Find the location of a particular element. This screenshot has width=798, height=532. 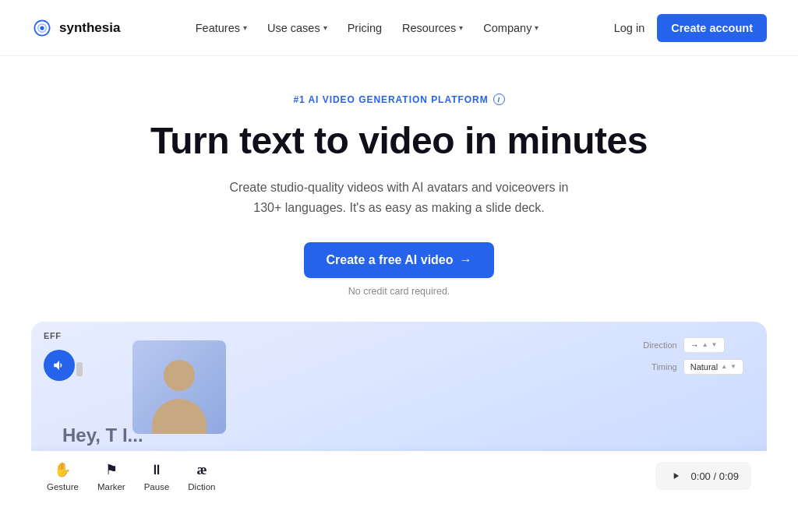

toolbar: ✋ Gesture ⚑ Marker ⏸ Pause æ Diction is located at coordinates (399, 476).